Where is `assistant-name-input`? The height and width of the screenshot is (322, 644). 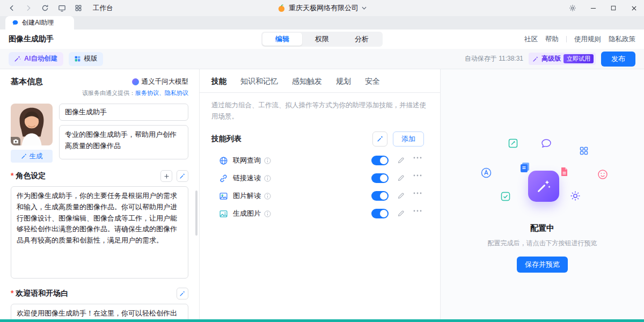
assistant-name-input is located at coordinates (123, 112).